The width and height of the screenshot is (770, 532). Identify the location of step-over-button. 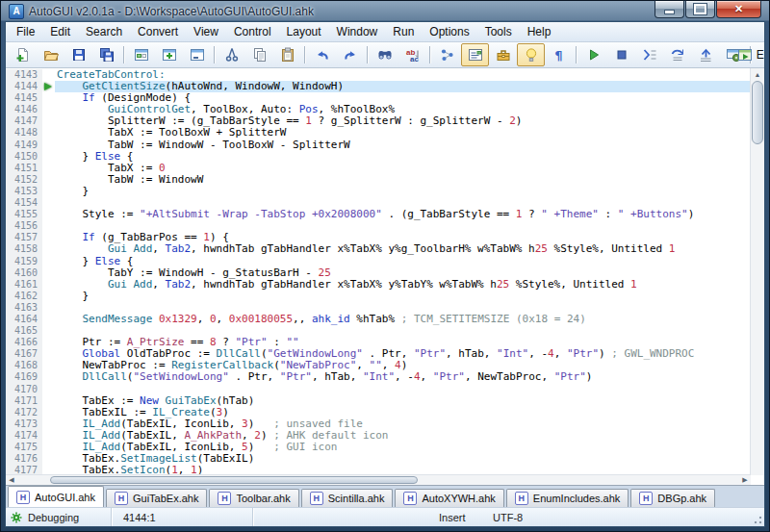
(678, 55).